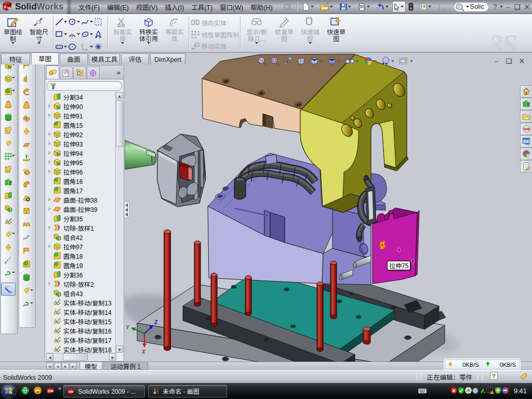 The image size is (532, 399). Describe the element at coordinates (81, 171) in the screenshot. I see `tree-item: 拉伸96` at that location.